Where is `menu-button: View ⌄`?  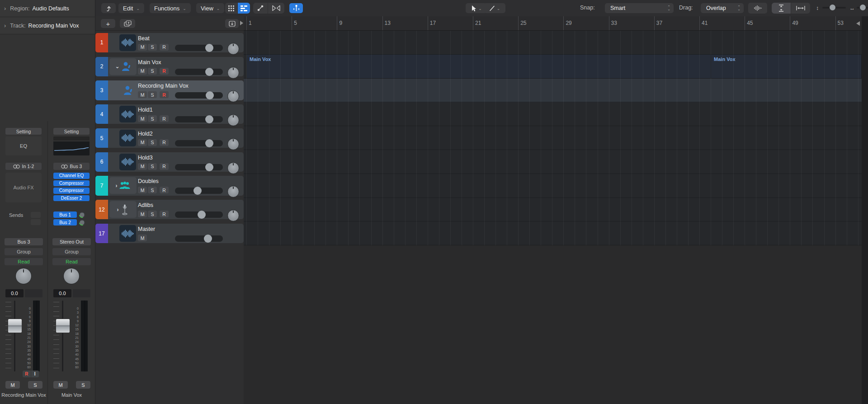 menu-button: View ⌄ is located at coordinates (211, 8).